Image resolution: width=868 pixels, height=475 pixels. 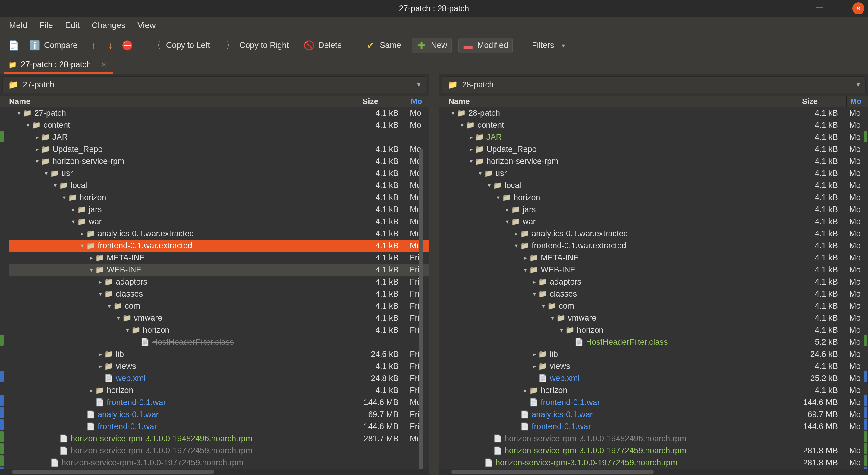 What do you see at coordinates (619, 101) in the screenshot?
I see `col-name: Name` at bounding box center [619, 101].